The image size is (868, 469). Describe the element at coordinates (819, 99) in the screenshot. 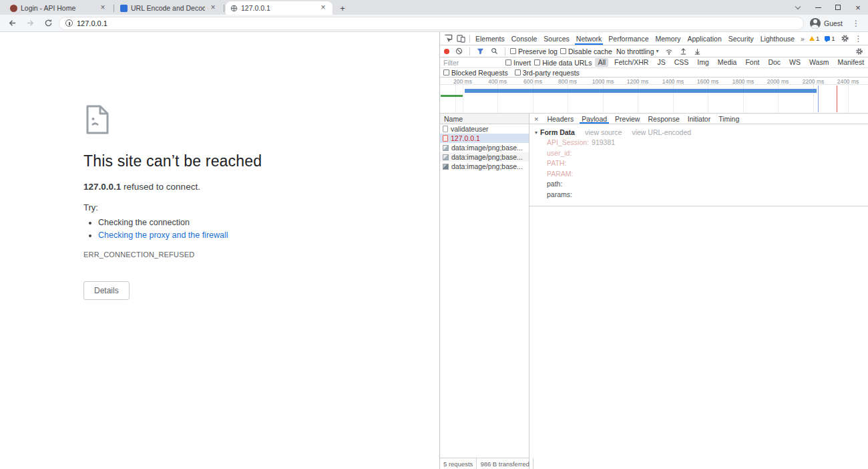

I see `dom-content-loaded-line` at that location.